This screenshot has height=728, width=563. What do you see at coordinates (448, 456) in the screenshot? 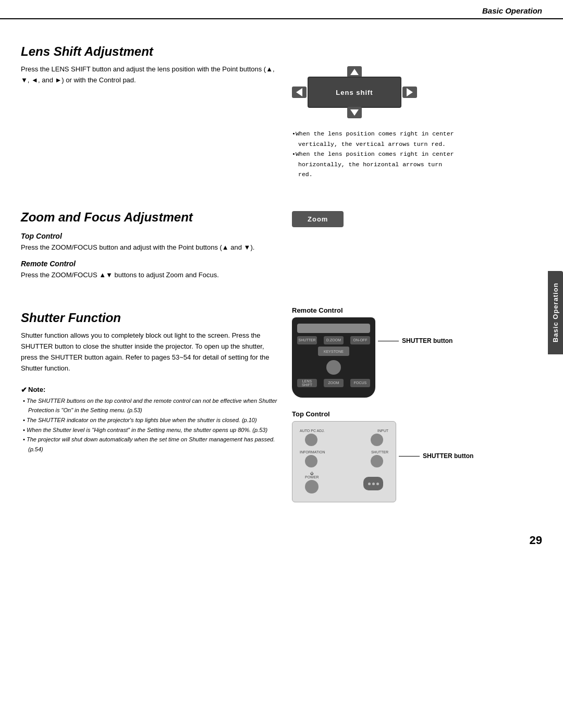
I see `shutter-button-label-tc: SHUTTER button` at bounding box center [448, 456].